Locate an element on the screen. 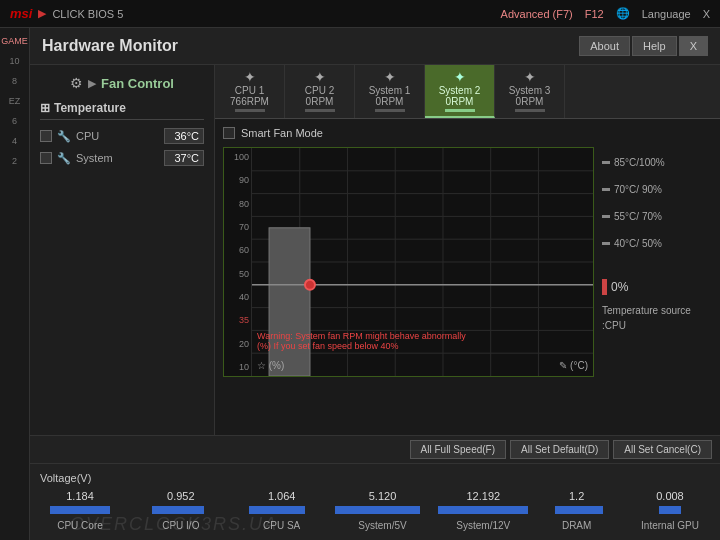  scale-label-1: 85°C/100% is located at coordinates (640, 162).